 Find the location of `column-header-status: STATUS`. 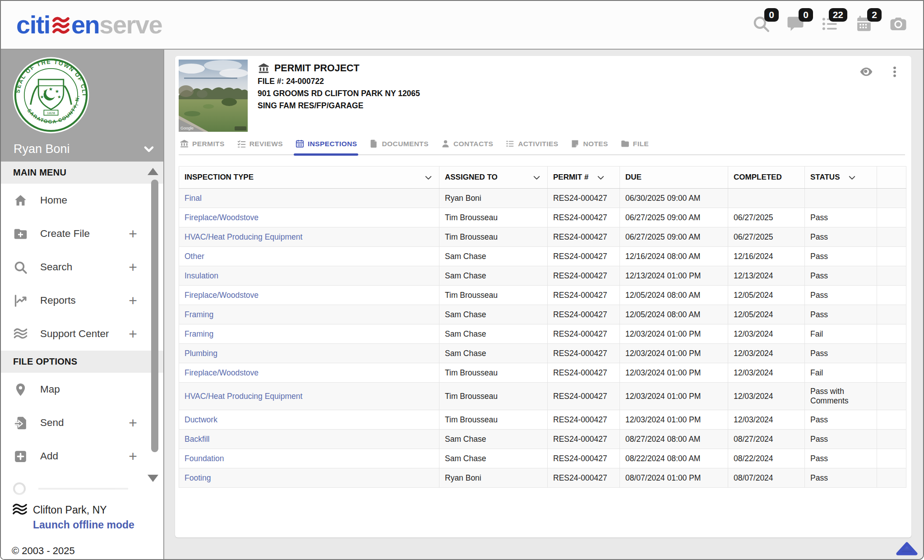

column-header-status: STATUS is located at coordinates (841, 178).